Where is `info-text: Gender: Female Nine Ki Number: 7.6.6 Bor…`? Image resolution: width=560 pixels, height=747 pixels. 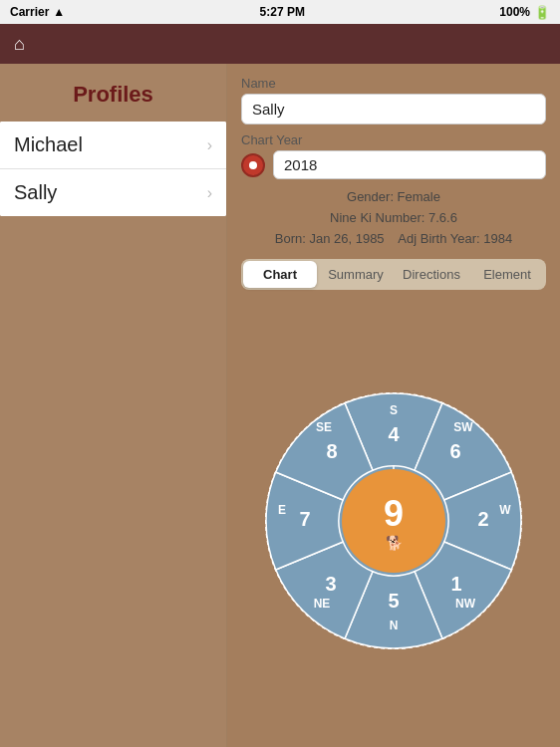
info-text: Gender: Female Nine Ki Number: 7.6.6 Bor… is located at coordinates (394, 218).